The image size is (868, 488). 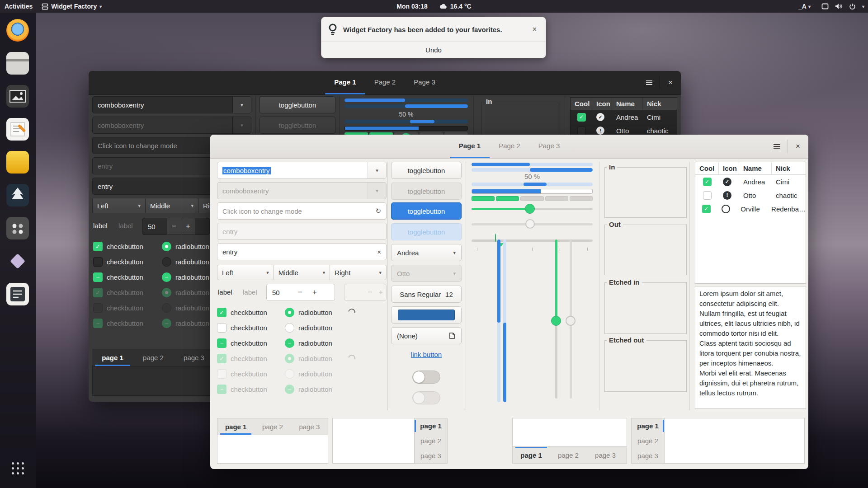 What do you see at coordinates (426, 336) in the screenshot?
I see `file-chooser-button: (None)` at bounding box center [426, 336].